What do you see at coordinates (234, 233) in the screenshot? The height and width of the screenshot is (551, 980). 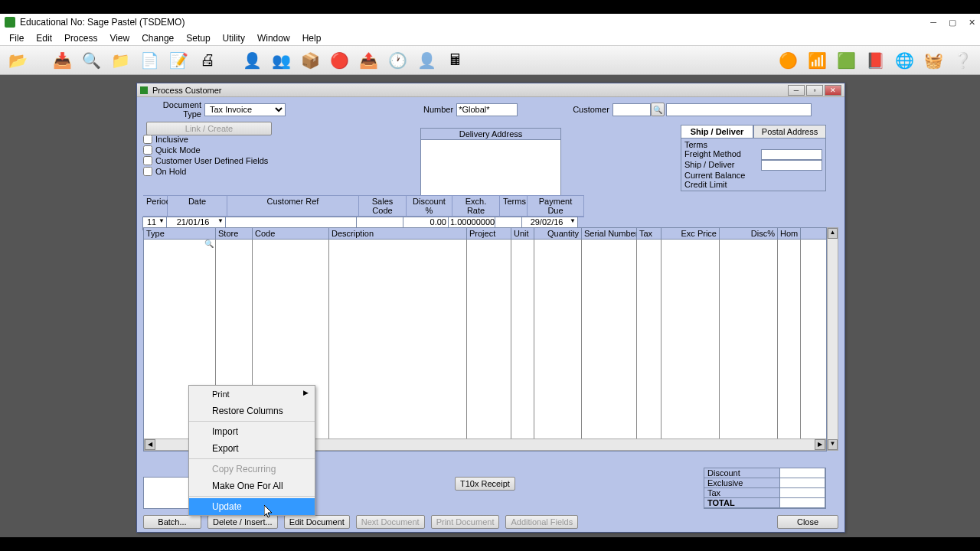 I see `col-store: Store` at bounding box center [234, 233].